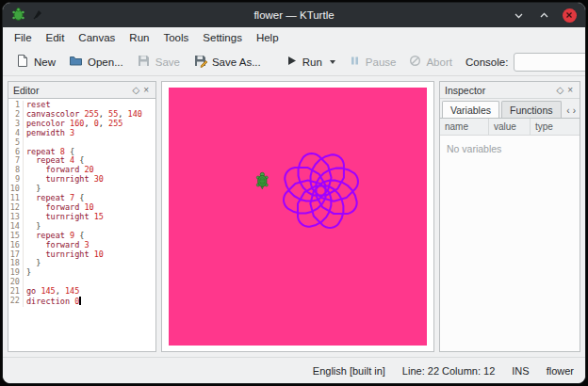 The width and height of the screenshot is (588, 386). Describe the element at coordinates (560, 371) in the screenshot. I see `status-script-name: flower` at that location.